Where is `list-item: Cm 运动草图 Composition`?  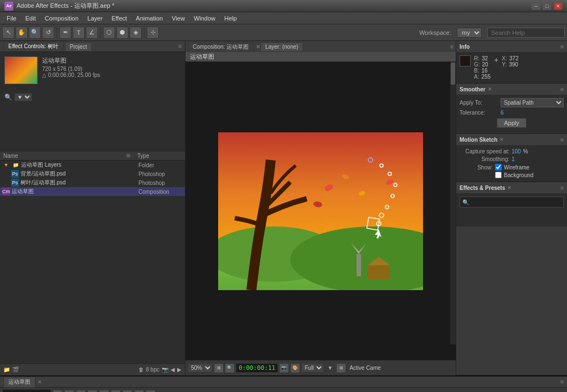
list-item: Cm 运动草图 Composition is located at coordinates (92, 192).